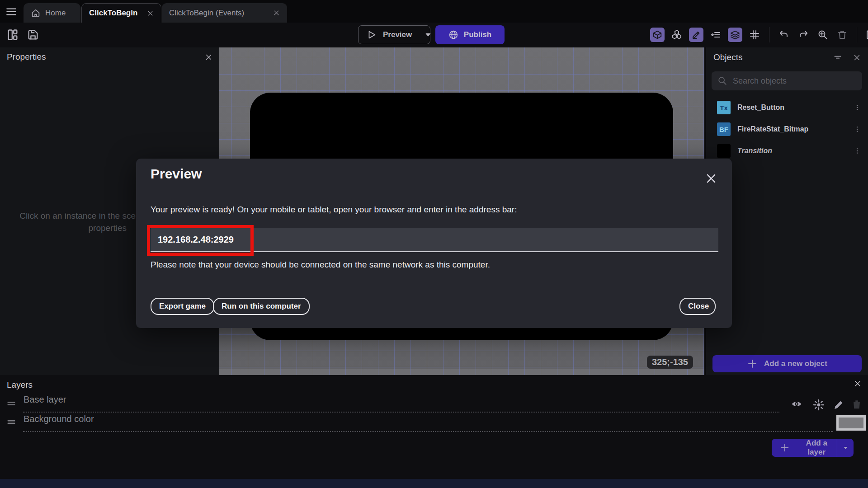 This screenshot has height=488, width=868. What do you see at coordinates (13, 35) in the screenshot?
I see `panels-layout-icon` at bounding box center [13, 35].